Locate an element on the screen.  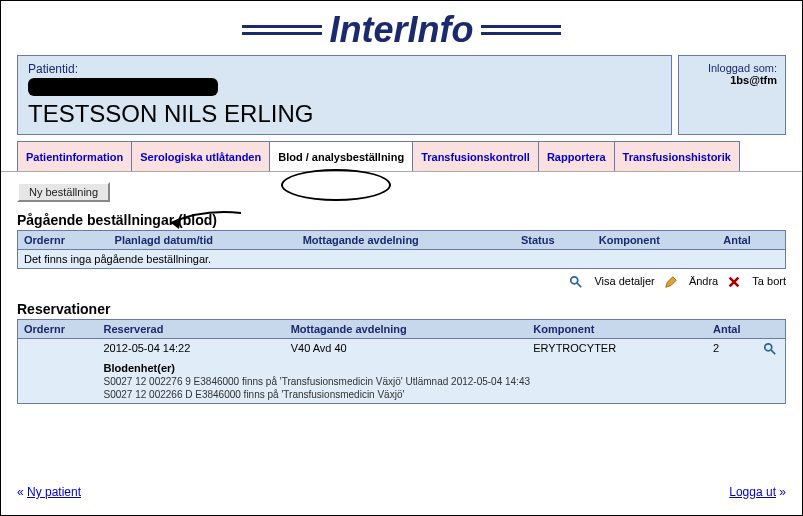
patient-panel: Patientid: TESTSSON NILS ERLING is located at coordinates (344, 95).